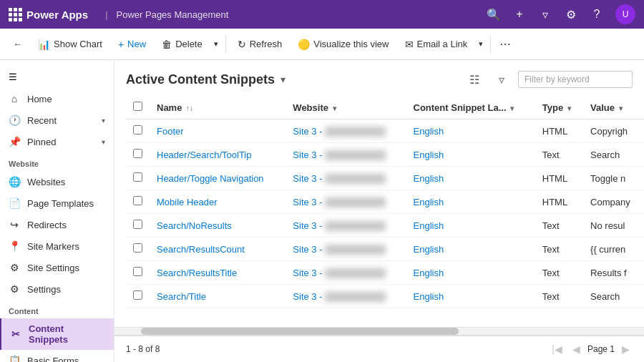 The height and width of the screenshot is (362, 644). Describe the element at coordinates (137, 106) in the screenshot. I see `header-checkbox` at that location.